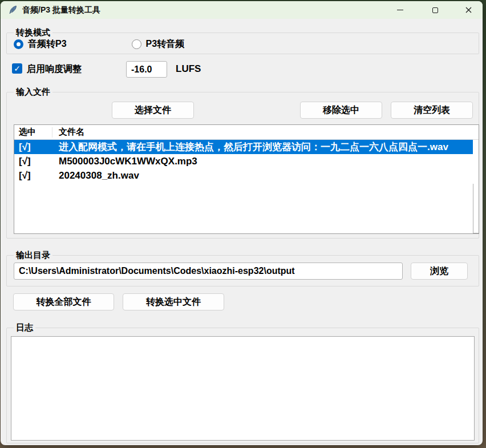 The height and width of the screenshot is (448, 486). I want to click on table-scrollbar, so click(476, 209).